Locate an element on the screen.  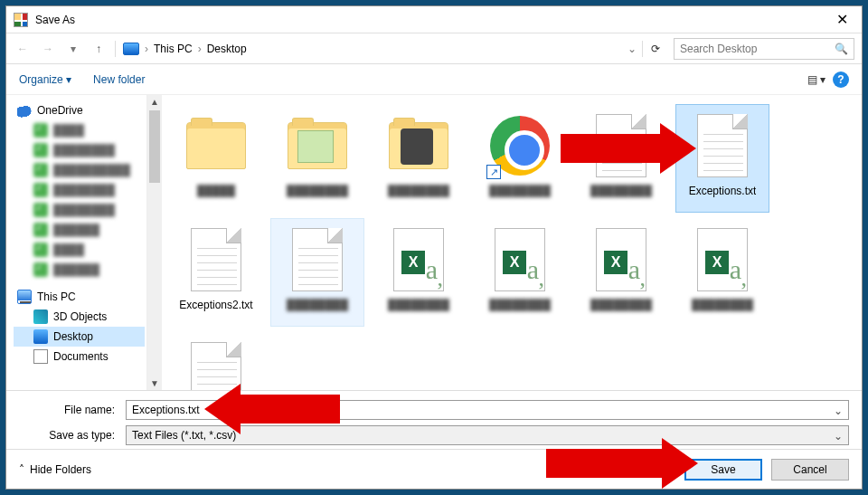
close-button: ✕ is located at coordinates (842, 20).